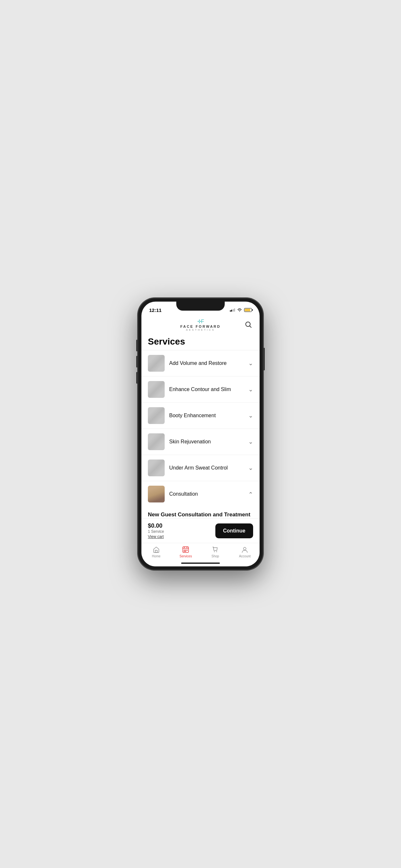 The image size is (401, 868). I want to click on battery-icon, so click(248, 310).